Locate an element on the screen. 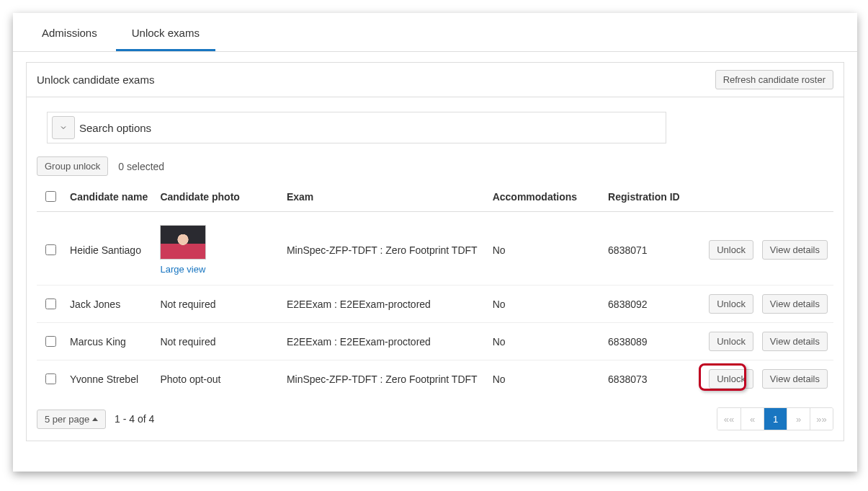 This screenshot has height=491, width=868. search-options-label: Search options is located at coordinates (115, 128).